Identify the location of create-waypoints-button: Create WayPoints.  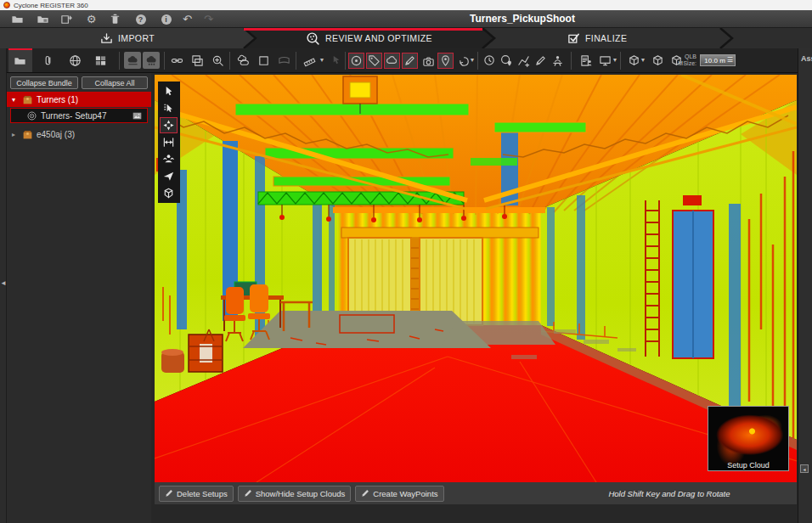
(399, 494).